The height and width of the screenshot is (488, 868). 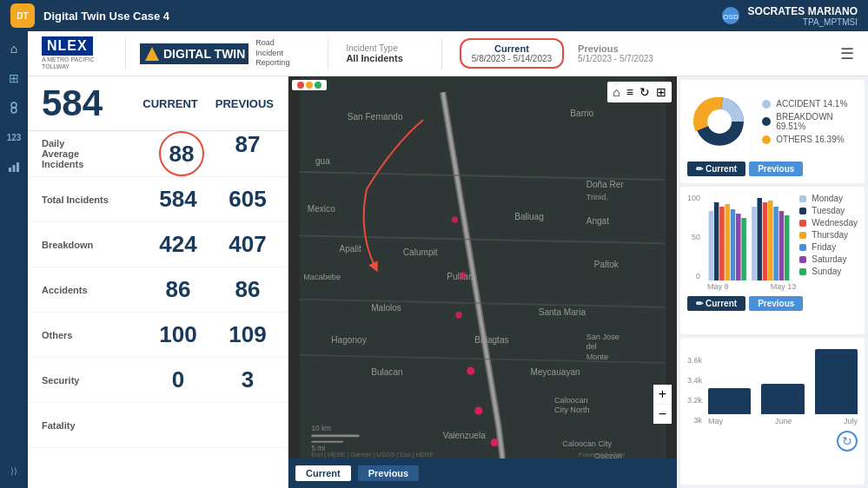 What do you see at coordinates (645, 92) in the screenshot?
I see `map-rotate-btn: ↻` at bounding box center [645, 92].